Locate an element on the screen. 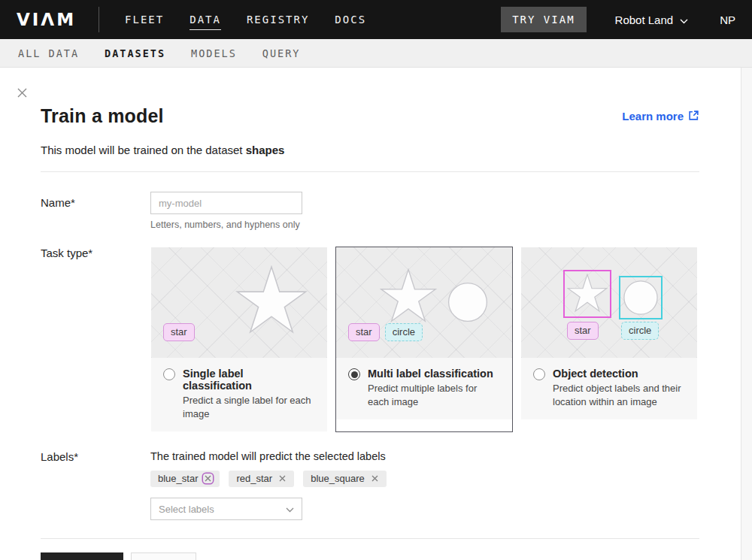 The height and width of the screenshot is (560, 752). avatar: NP is located at coordinates (728, 20).